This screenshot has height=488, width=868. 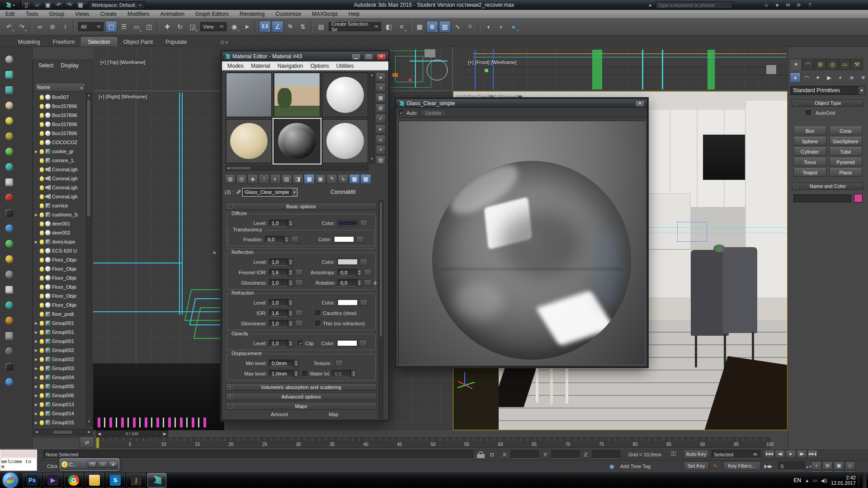 What do you see at coordinates (828, 90) in the screenshot?
I see `primitive-category-dropdown: Standard Primitives ▼` at bounding box center [828, 90].